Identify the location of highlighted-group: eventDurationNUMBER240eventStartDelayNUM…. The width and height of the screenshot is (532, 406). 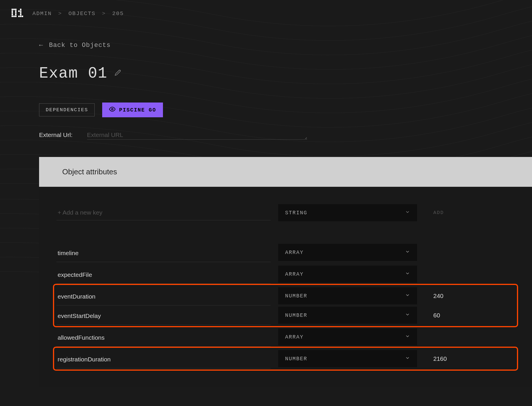
(285, 306).